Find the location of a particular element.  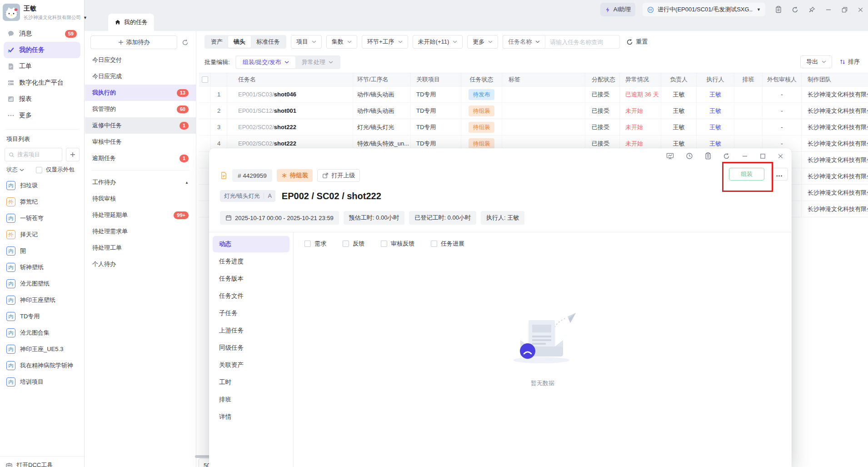

quick-filter-item: 我管理的 60 is located at coordinates (140, 109).